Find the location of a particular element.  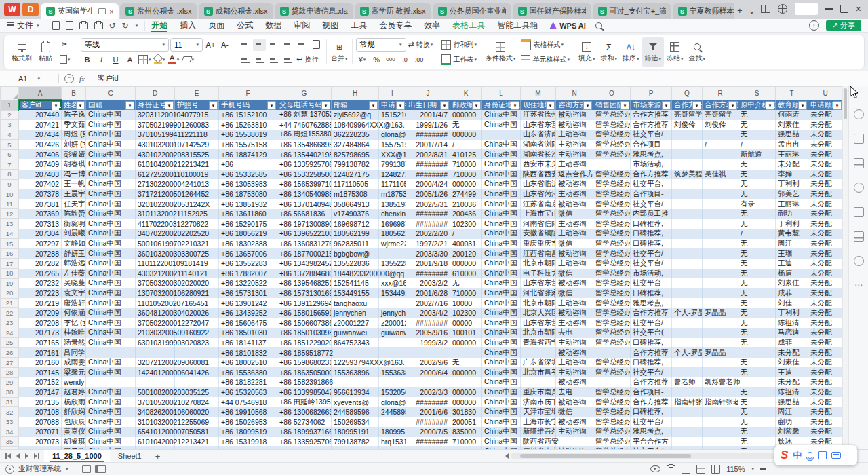

cell: 成雨雯 (女 is located at coordinates (74, 362).